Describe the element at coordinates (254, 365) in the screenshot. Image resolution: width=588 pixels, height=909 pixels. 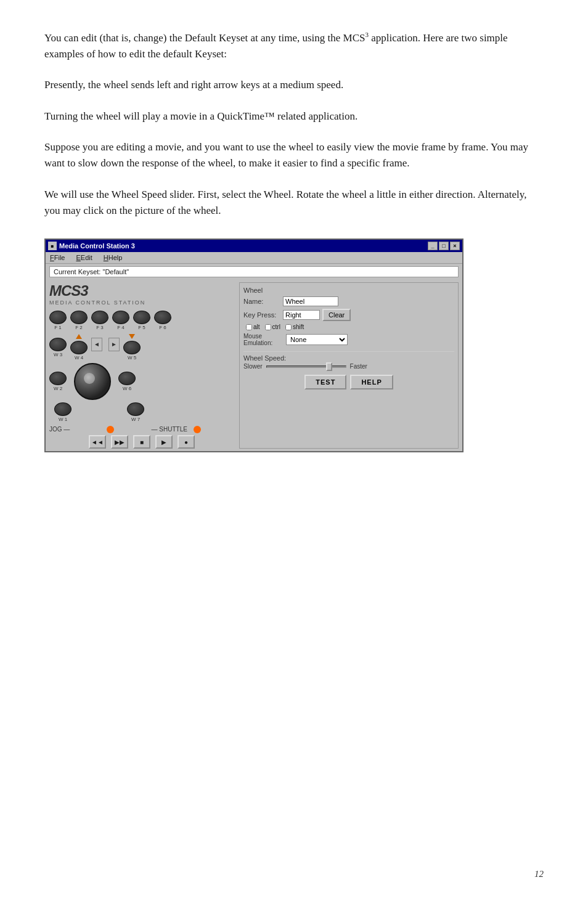
I see `main-area: MCS3 Media Control Station F 1 F 2 F 3` at that location.